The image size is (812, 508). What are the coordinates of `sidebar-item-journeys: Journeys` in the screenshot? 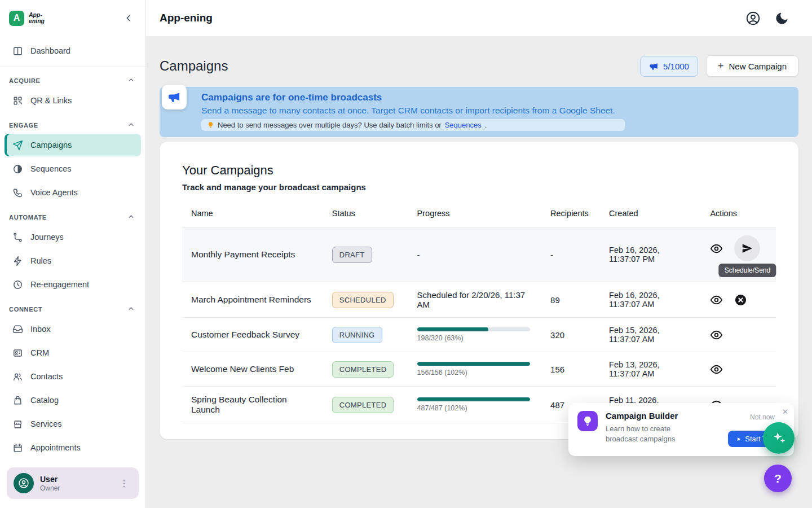 It's located at (73, 237).